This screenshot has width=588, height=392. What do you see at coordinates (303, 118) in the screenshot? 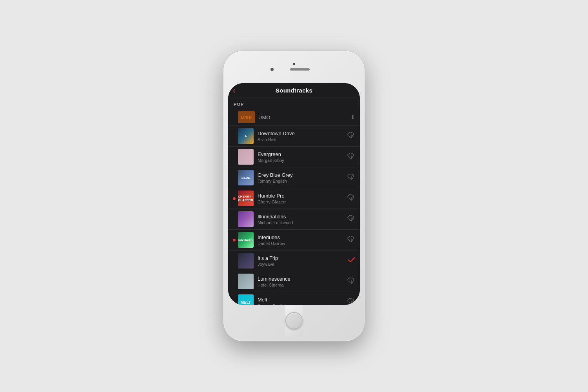
I see `umo-label: UMO` at bounding box center [303, 118].